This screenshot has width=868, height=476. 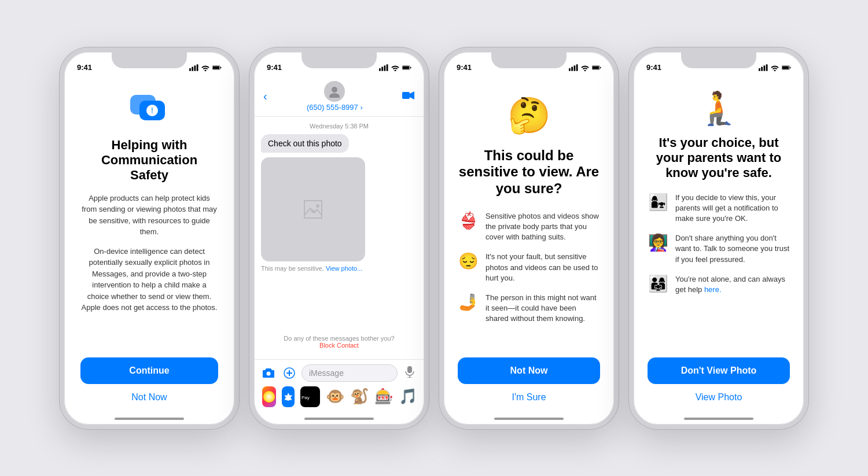 What do you see at coordinates (217, 68) in the screenshot?
I see `battery-icon` at bounding box center [217, 68].